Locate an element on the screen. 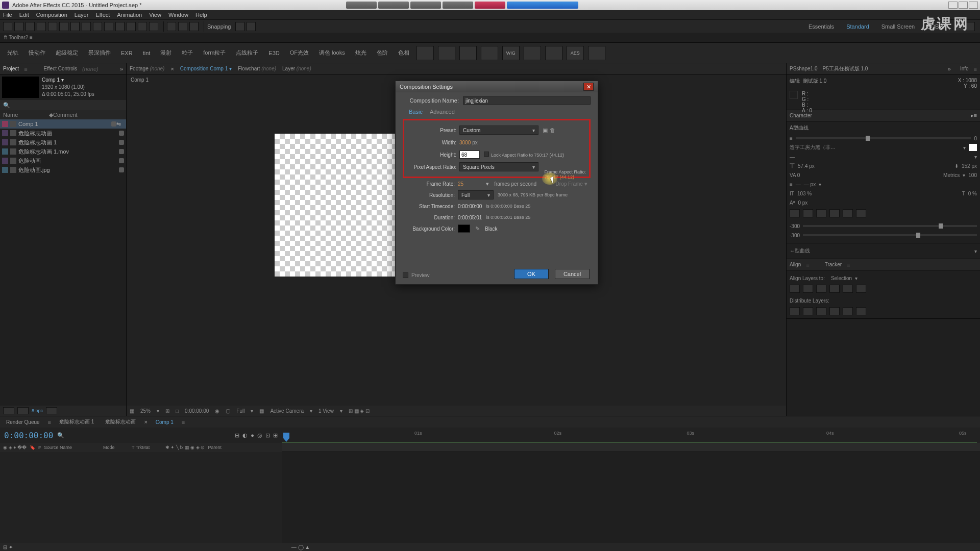  workspace-menu-icon is located at coordinates (959, 27).